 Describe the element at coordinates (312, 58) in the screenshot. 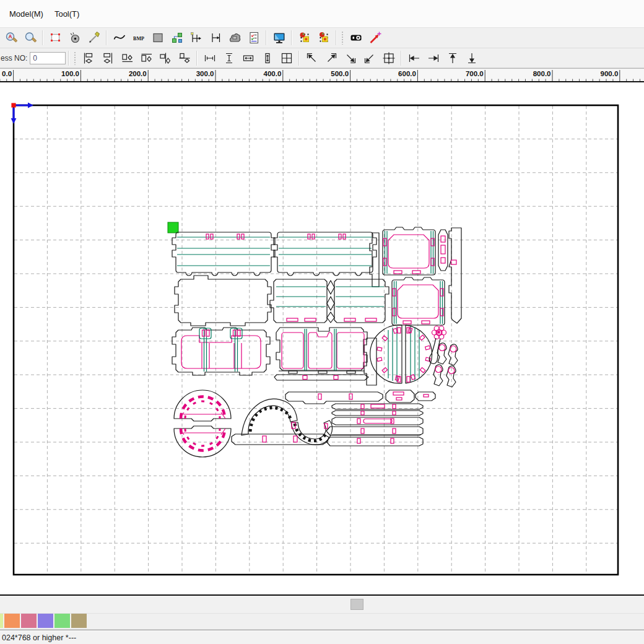

I see `origin-top-left-button` at that location.